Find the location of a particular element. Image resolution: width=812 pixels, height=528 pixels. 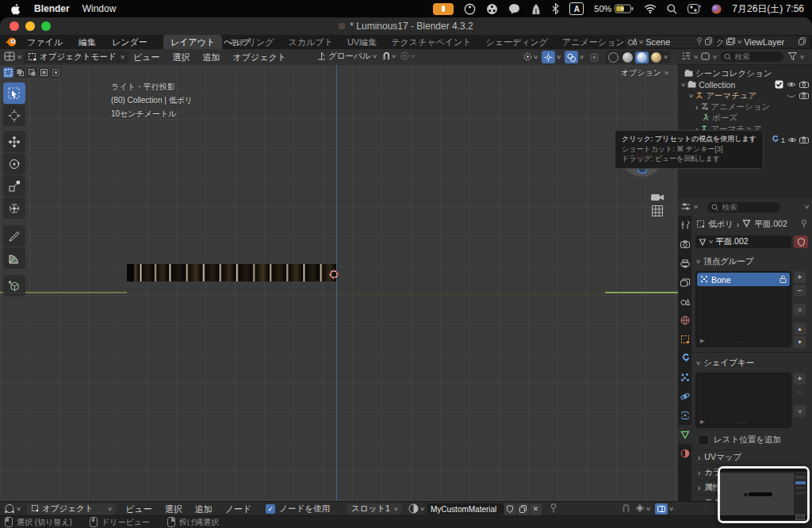

mesh-object-strip is located at coordinates (232, 273).